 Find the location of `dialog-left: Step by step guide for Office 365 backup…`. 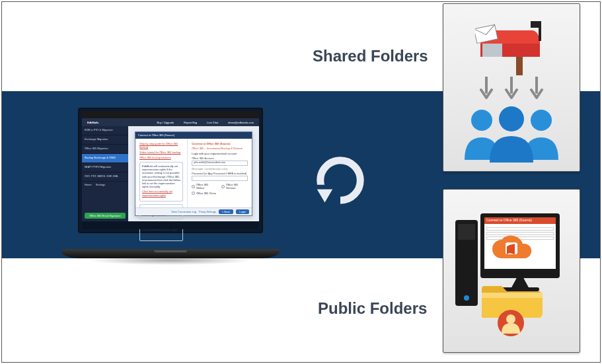

dialog-left: Step by step guide for Office 365 backup… is located at coordinates (161, 173).